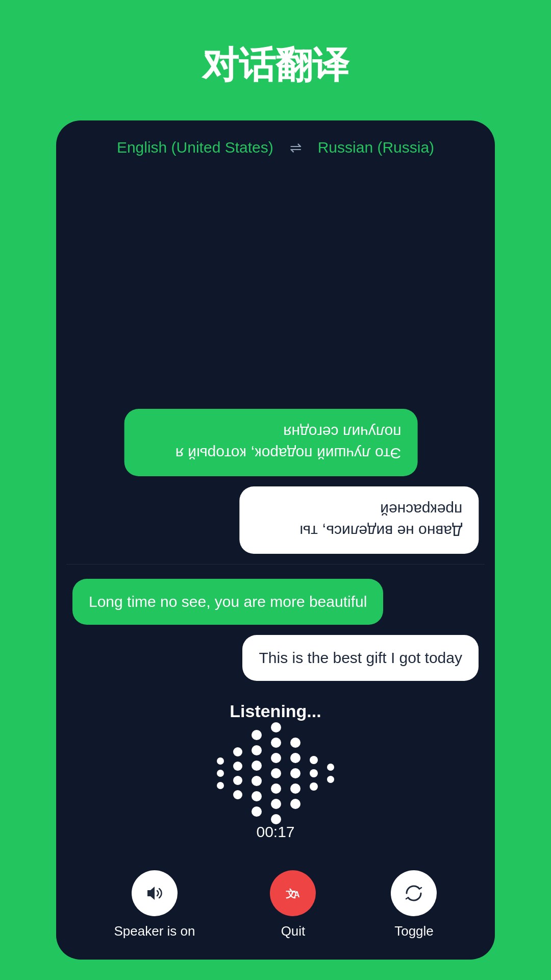 The width and height of the screenshot is (551, 980). What do you see at coordinates (276, 773) in the screenshot?
I see `waveform` at bounding box center [276, 773].